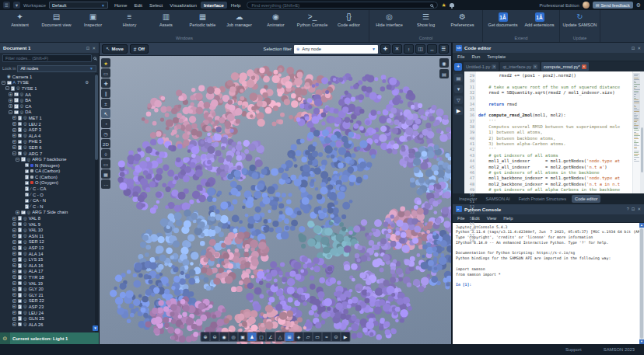 The height and width of the screenshot is (355, 644). I want to click on expand-selection-button: ↔, so click(432, 49).